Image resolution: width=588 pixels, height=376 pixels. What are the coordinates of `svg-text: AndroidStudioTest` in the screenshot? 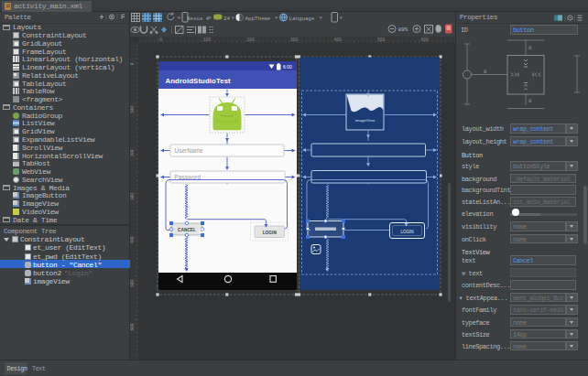 It's located at (199, 81).